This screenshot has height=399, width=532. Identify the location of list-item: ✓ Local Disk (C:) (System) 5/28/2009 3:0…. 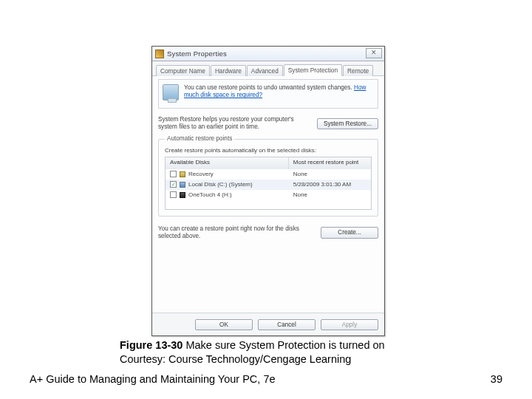
(268, 185).